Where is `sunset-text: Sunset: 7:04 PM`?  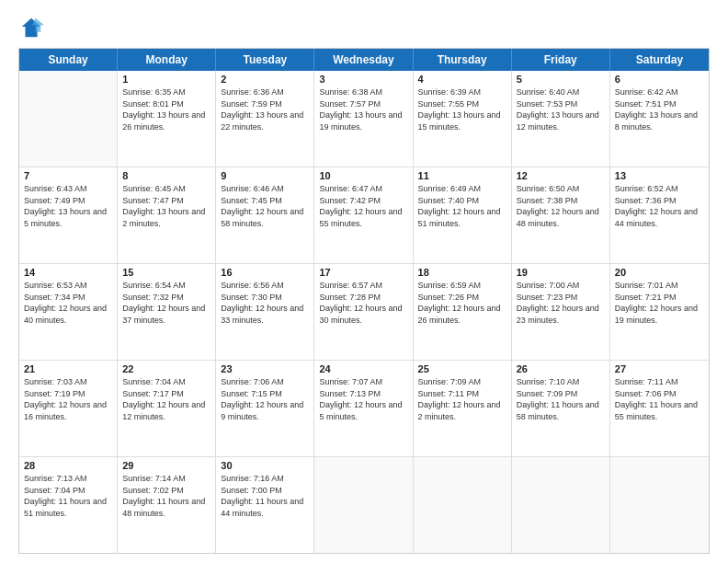 sunset-text: Sunset: 7:04 PM is located at coordinates (68, 491).